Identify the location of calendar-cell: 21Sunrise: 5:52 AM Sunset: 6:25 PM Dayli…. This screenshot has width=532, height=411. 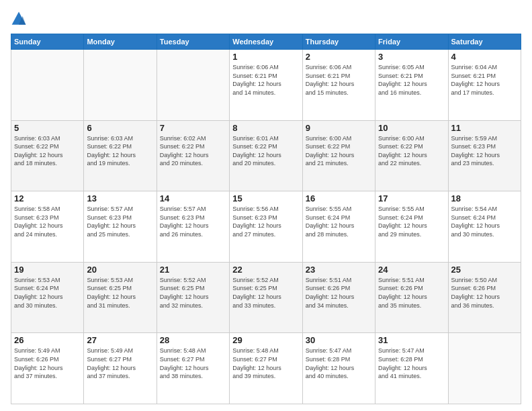
(193, 298).